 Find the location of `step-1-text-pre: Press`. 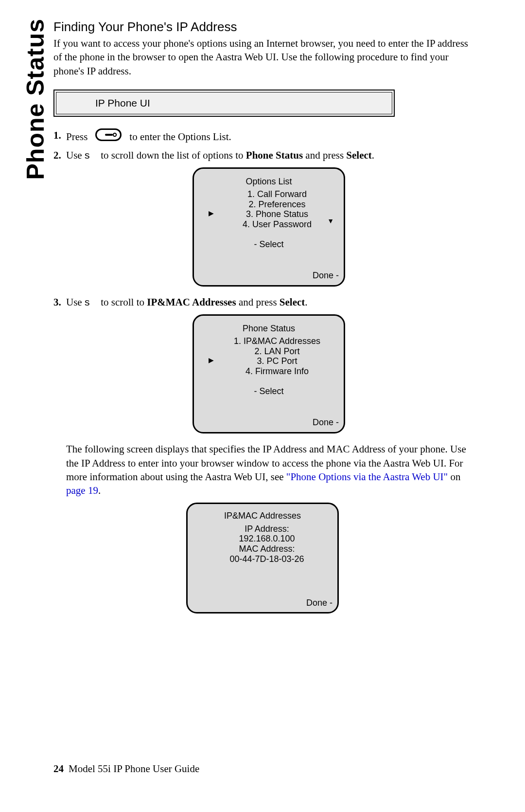

step-1-text-pre: Press is located at coordinates (77, 137).